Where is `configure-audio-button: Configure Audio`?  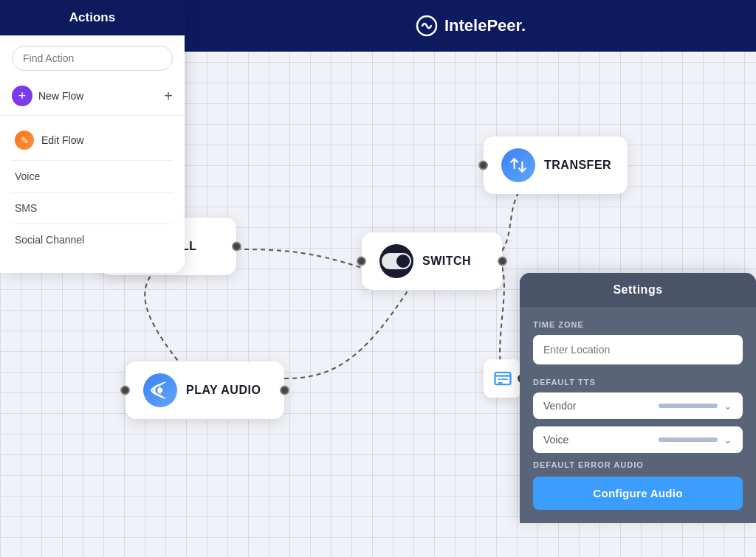
configure-audio-button: Configure Audio is located at coordinates (638, 493).